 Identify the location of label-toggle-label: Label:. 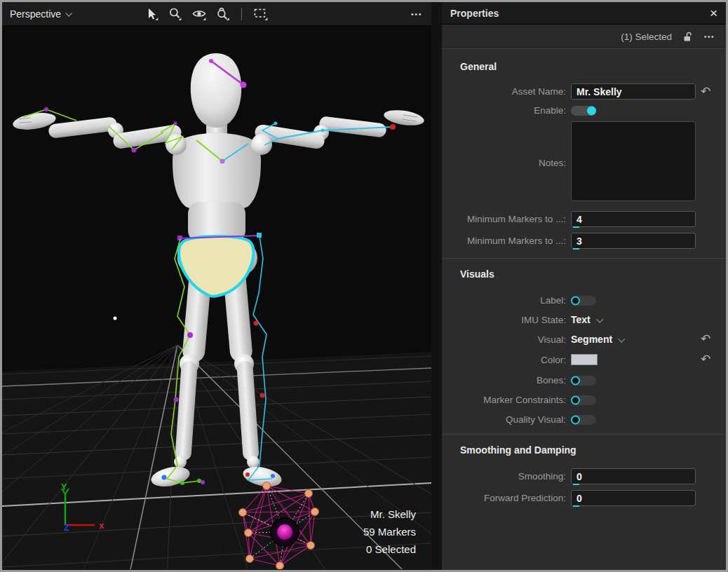
(505, 300).